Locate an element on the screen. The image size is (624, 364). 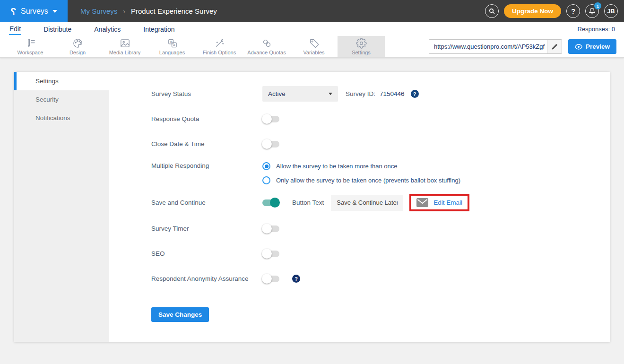
search-button is located at coordinates (492, 11).